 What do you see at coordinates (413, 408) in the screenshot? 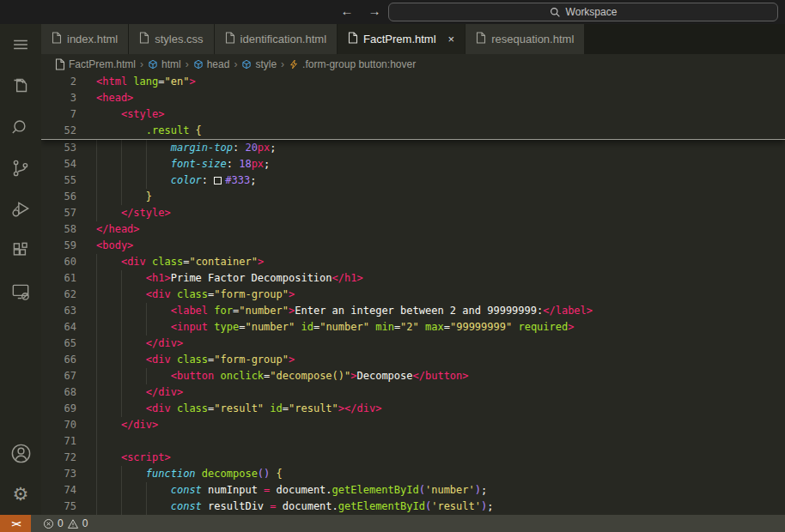
I see `code-line-69: 69 <div class="result" id="result"></div…` at bounding box center [413, 408].